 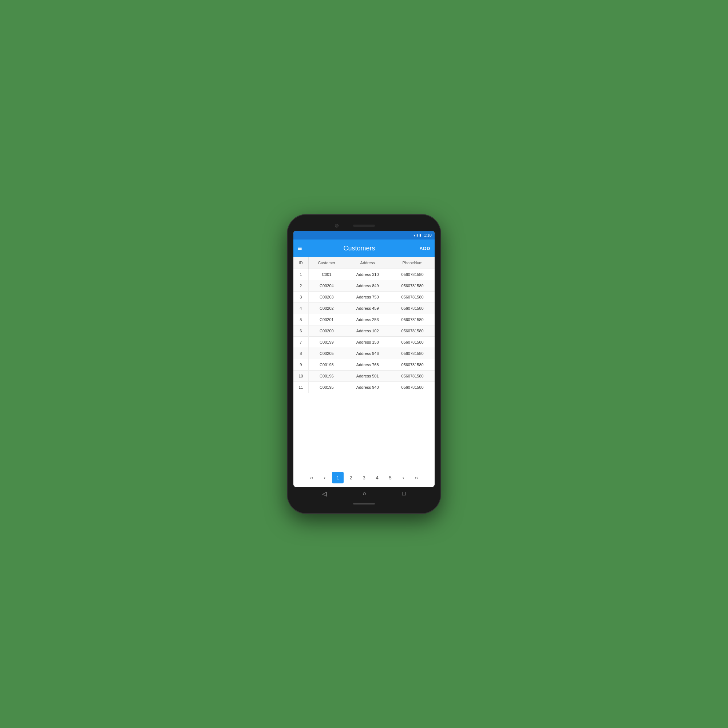 What do you see at coordinates (301, 353) in the screenshot?
I see `table-cell-7-0: 8` at bounding box center [301, 353].